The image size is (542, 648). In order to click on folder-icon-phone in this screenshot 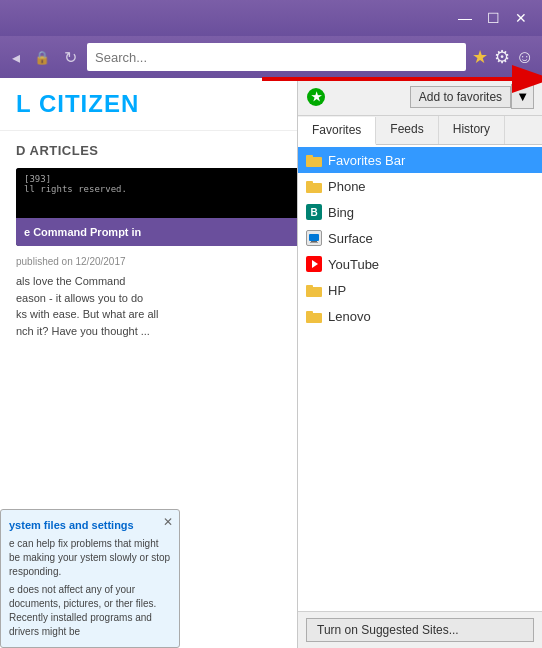, I will do `click(314, 186)`.